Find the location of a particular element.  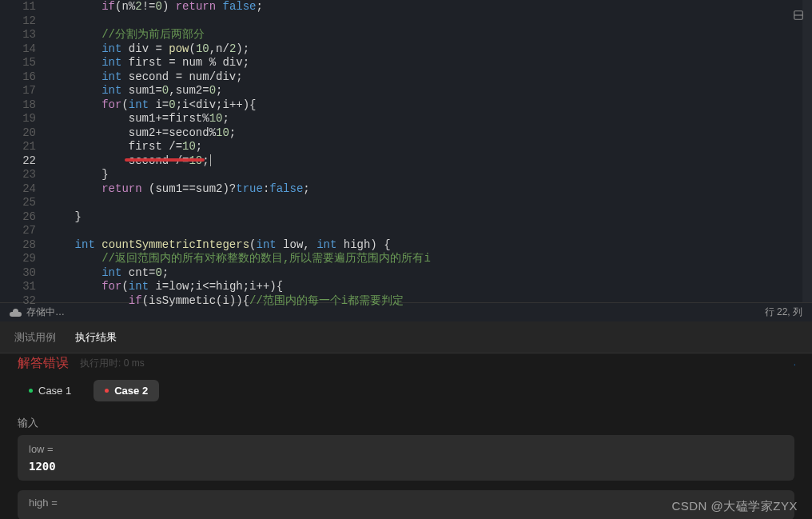

line-number: 20 is located at coordinates (18, 134).